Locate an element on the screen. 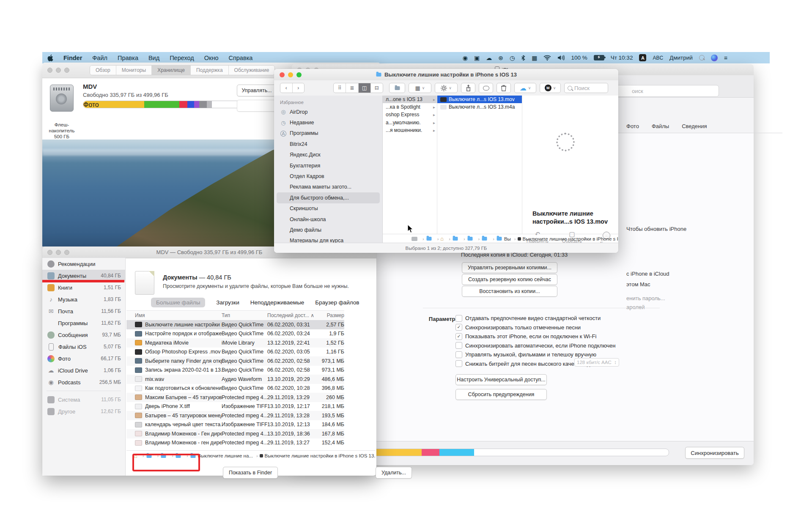 This screenshot has width=812, height=523. column-accessed: Последний дост... ∧ is located at coordinates (293, 315).